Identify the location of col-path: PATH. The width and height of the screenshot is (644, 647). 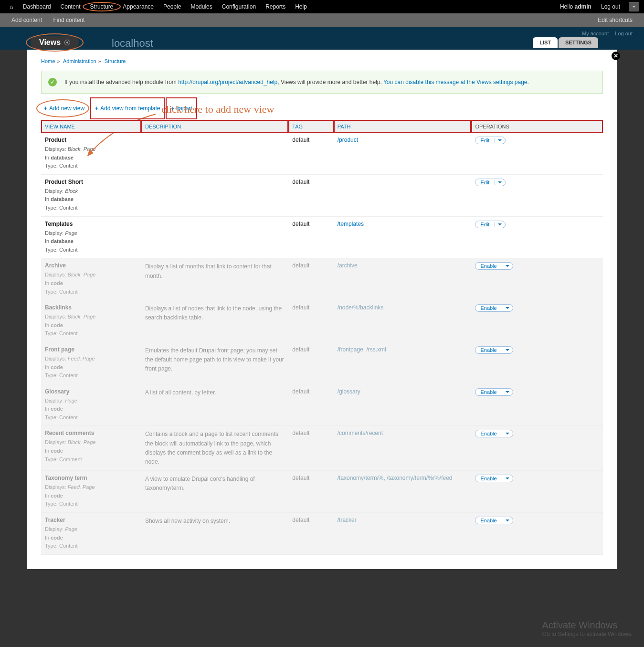
(403, 127).